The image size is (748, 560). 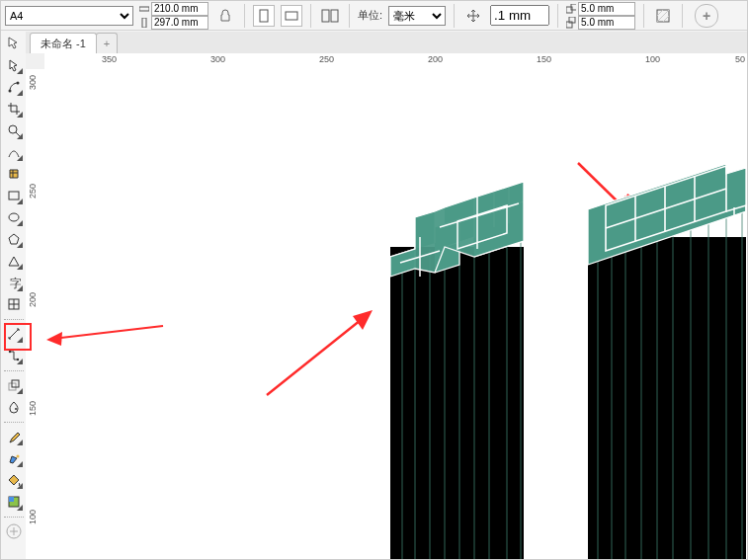 I want to click on pick-tool, so click(x=14, y=65).